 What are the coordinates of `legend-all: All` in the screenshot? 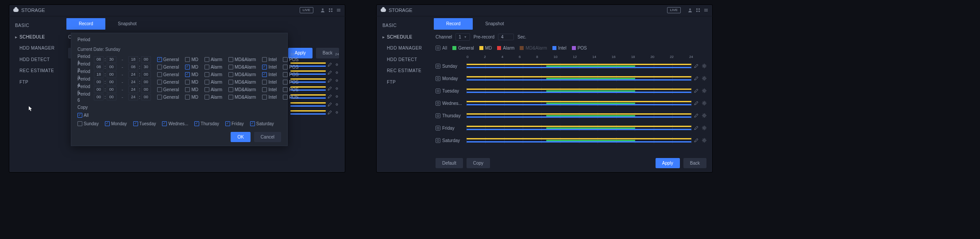 It's located at (441, 48).